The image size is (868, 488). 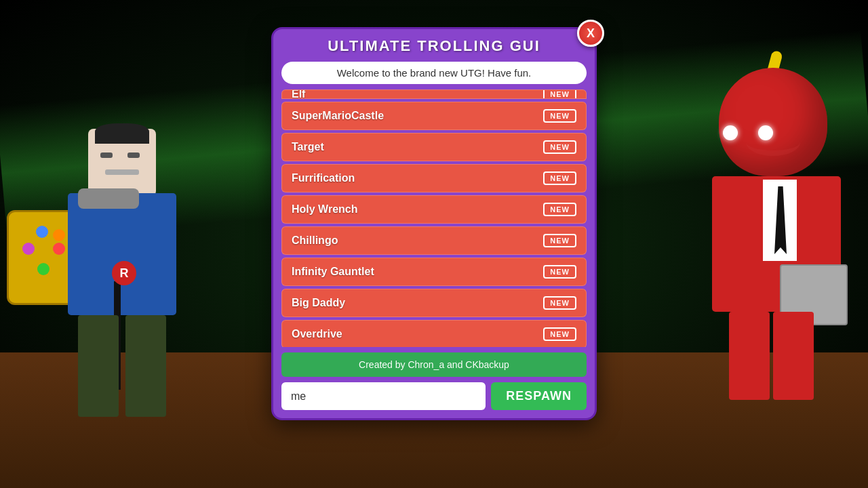 I want to click on apple-smile, so click(x=773, y=142).